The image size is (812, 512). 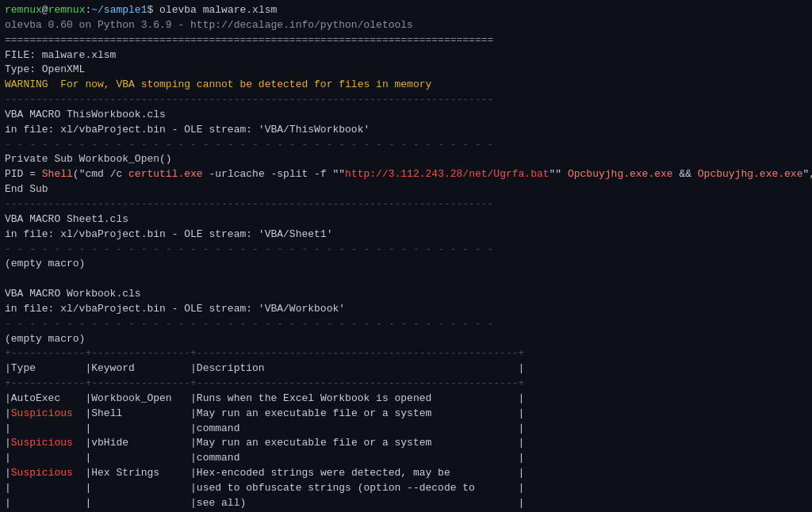 I want to click on macro2-header: VBA MACRO Sheet1.cls, so click(x=406, y=220).